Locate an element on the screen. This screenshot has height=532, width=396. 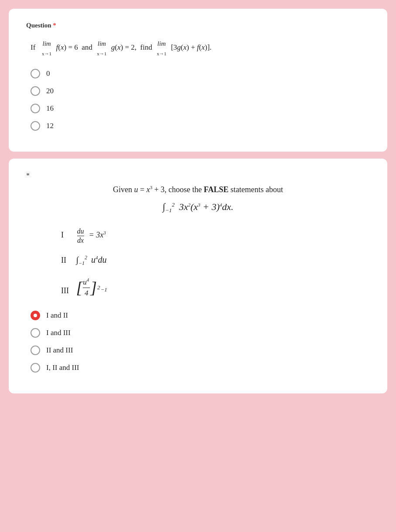
given-text: Given u = x3 + 3, choose the FALSE state… is located at coordinates (198, 190).